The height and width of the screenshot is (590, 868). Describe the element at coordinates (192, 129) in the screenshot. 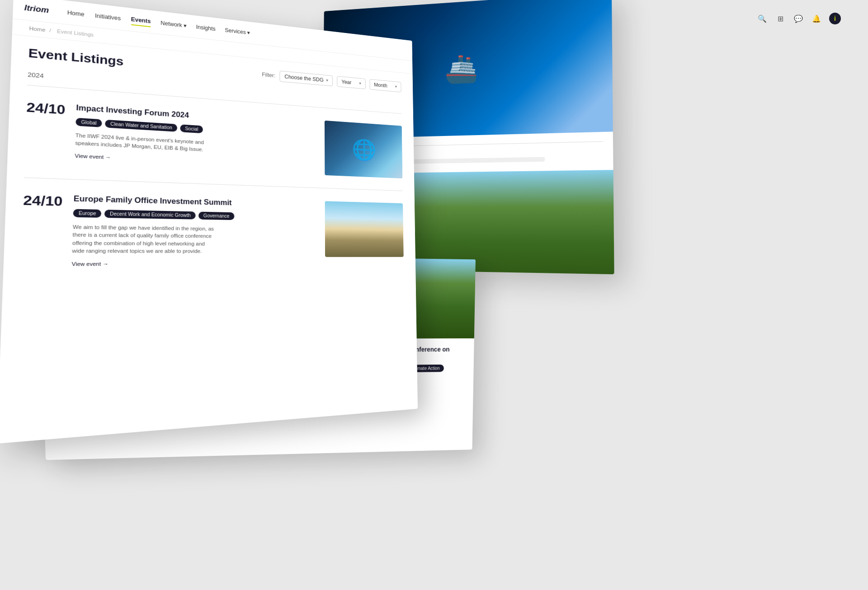

I see `tag-social: Social` at that location.